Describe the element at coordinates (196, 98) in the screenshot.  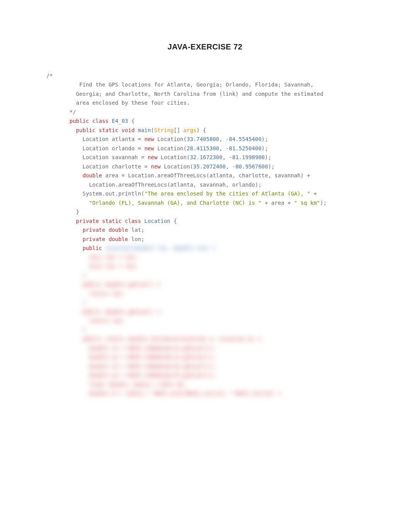
I see `comment-body: Find the GPS locations for Atlanta, Geor…` at that location.